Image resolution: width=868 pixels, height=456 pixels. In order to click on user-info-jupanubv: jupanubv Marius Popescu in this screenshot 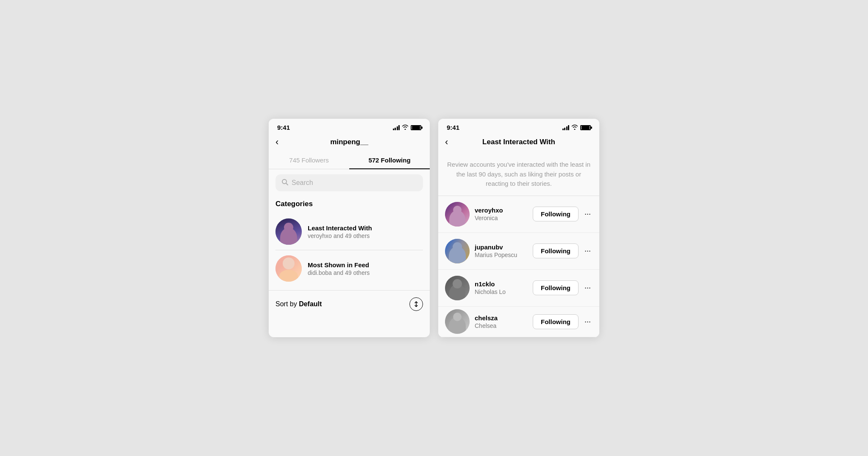, I will do `click(501, 251)`.